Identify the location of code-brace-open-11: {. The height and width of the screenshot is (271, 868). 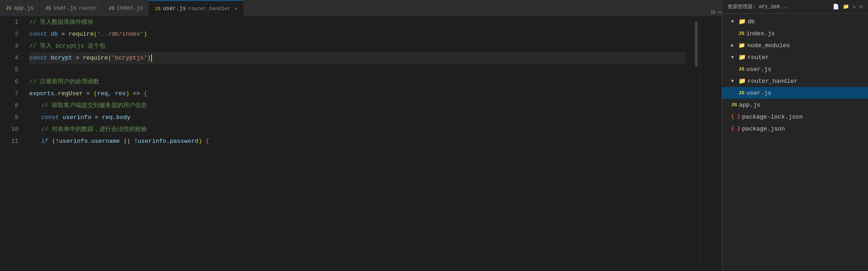
(206, 141).